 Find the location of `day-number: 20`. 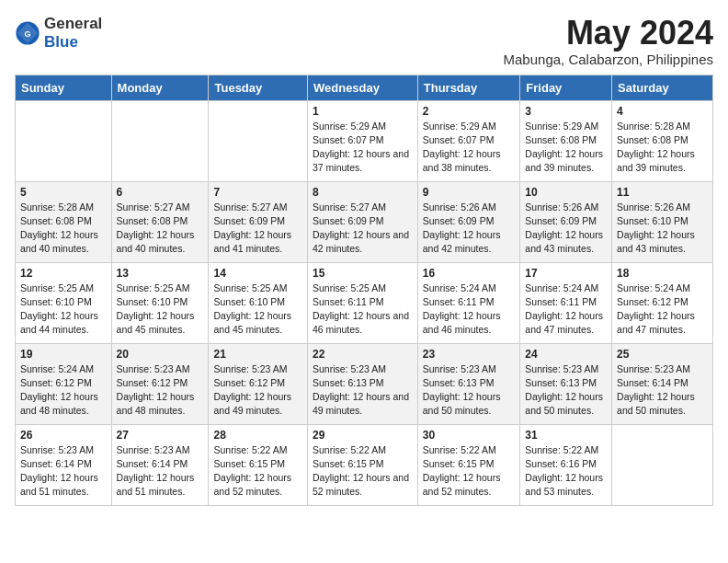

day-number: 20 is located at coordinates (160, 354).